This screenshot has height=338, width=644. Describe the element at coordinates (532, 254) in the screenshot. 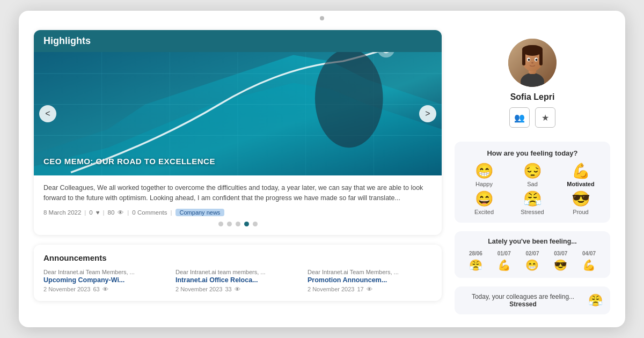

I see `lately-card: Lately you've been feeling... 28/06 😤 01…` at that location.